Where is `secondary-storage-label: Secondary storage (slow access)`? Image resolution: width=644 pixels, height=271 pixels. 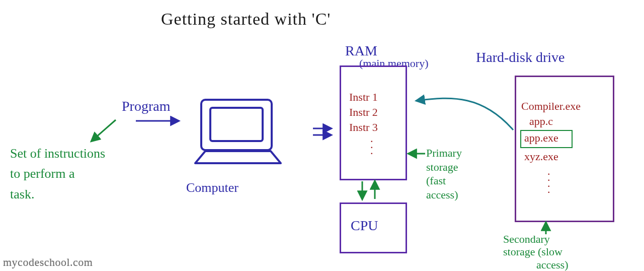
secondary-storage-label: Secondary storage (slow access) is located at coordinates (536, 252).